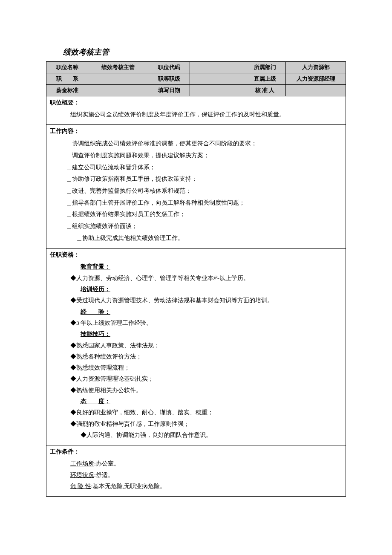  What do you see at coordinates (265, 67) in the screenshot?
I see `label-department: 所属部门` at bounding box center [265, 67].